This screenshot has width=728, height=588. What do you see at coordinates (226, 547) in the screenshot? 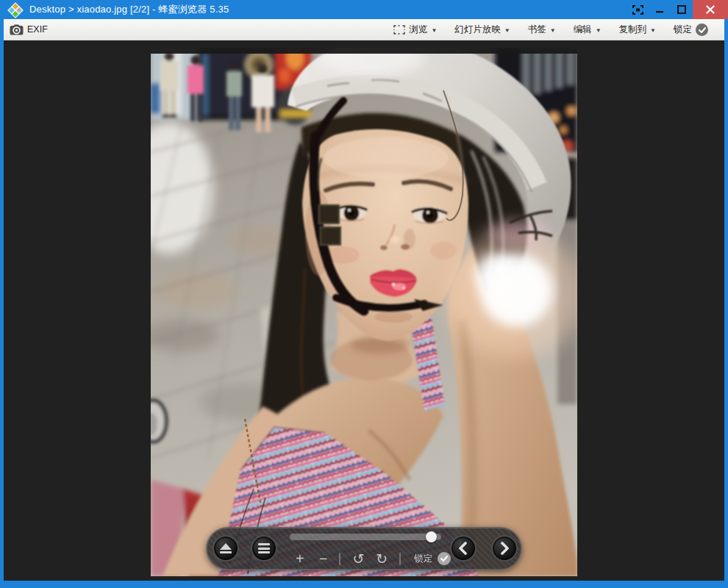
I see `eject-icon` at bounding box center [226, 547].